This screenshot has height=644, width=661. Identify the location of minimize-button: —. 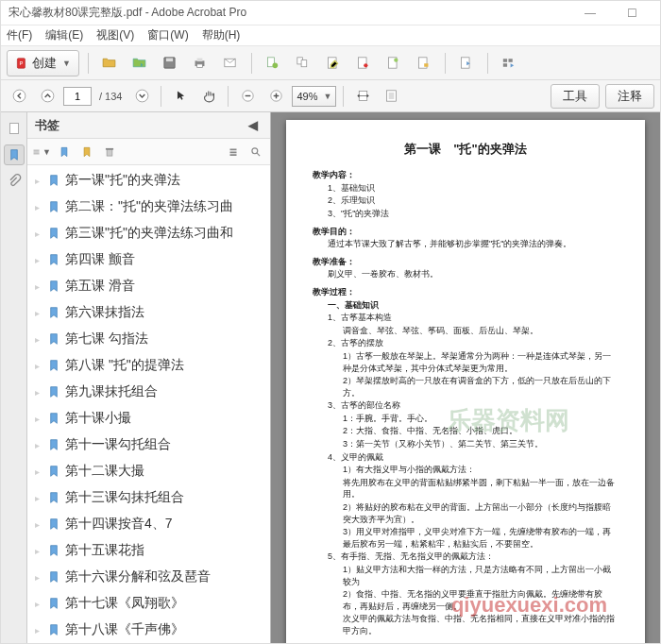
(590, 13).